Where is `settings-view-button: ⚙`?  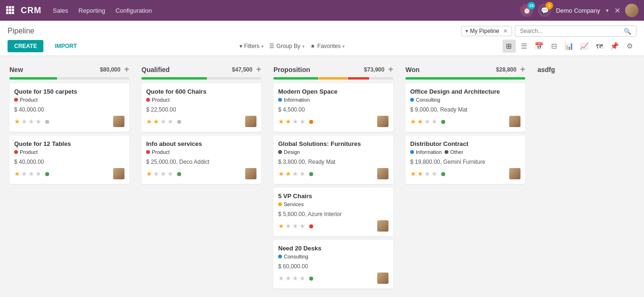
settings-view-button: ⚙ is located at coordinates (630, 46).